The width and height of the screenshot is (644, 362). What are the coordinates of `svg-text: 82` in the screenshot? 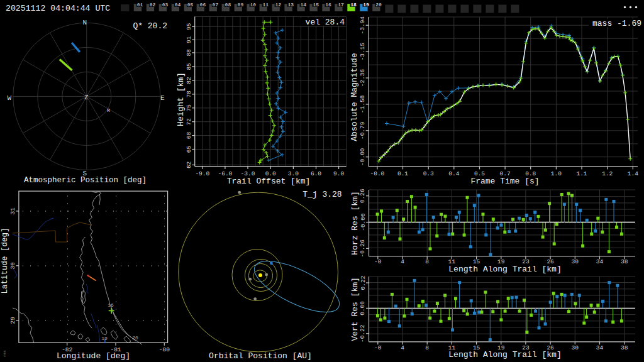 It's located at (189, 80).